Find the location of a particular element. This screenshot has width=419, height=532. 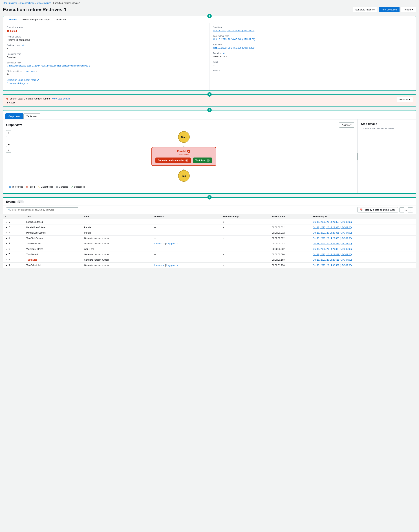

branch-generate: Generate random number ✕ is located at coordinates (173, 160).